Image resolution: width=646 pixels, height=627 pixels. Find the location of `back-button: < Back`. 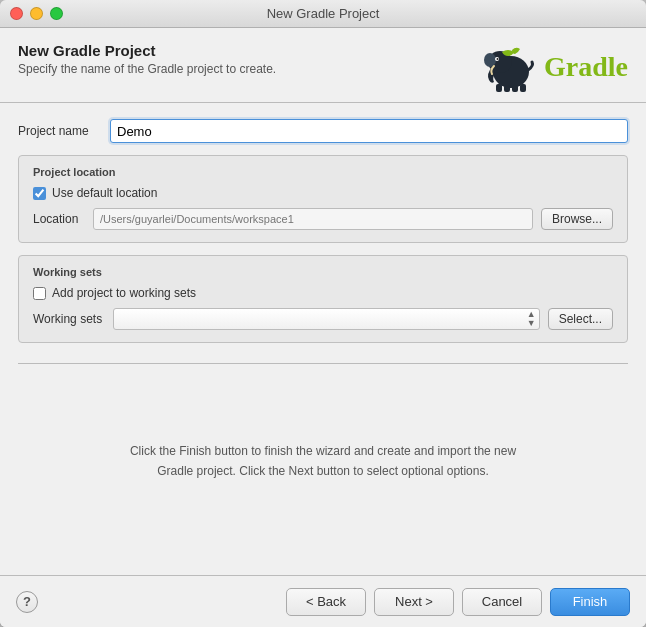

back-button: < Back is located at coordinates (326, 602).